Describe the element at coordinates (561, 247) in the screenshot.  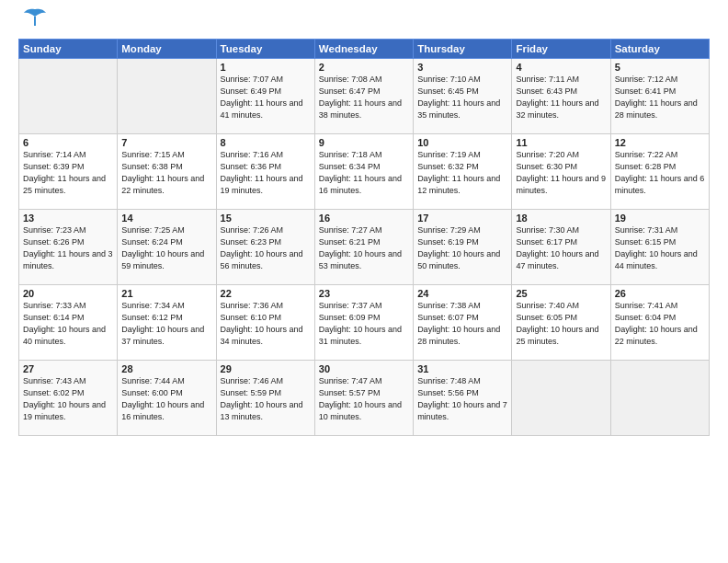
I see `calendar-cell: 18Sunrise: 7:30 AM Sunset: 6:17 PM Dayli…` at that location.